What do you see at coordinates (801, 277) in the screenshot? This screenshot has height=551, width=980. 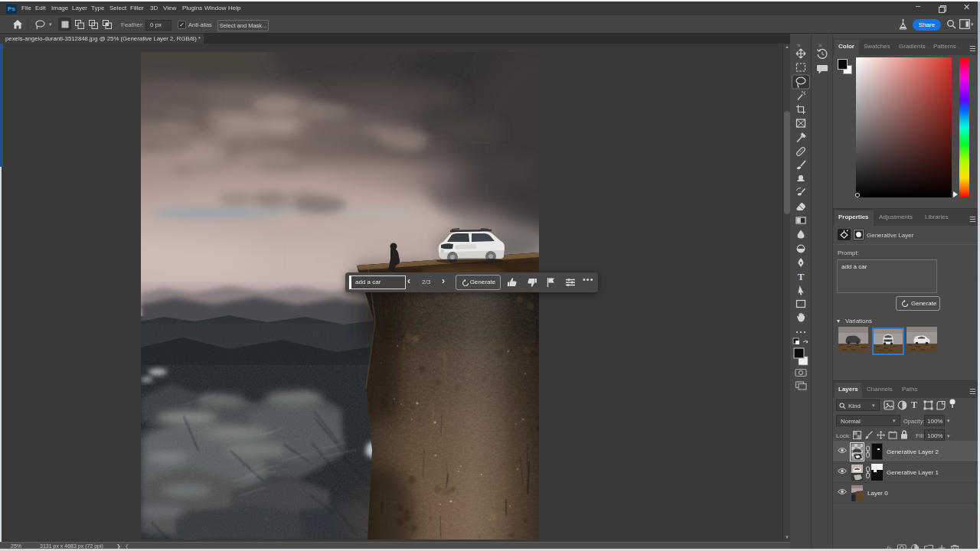 I see `svg-text: T` at bounding box center [801, 277].